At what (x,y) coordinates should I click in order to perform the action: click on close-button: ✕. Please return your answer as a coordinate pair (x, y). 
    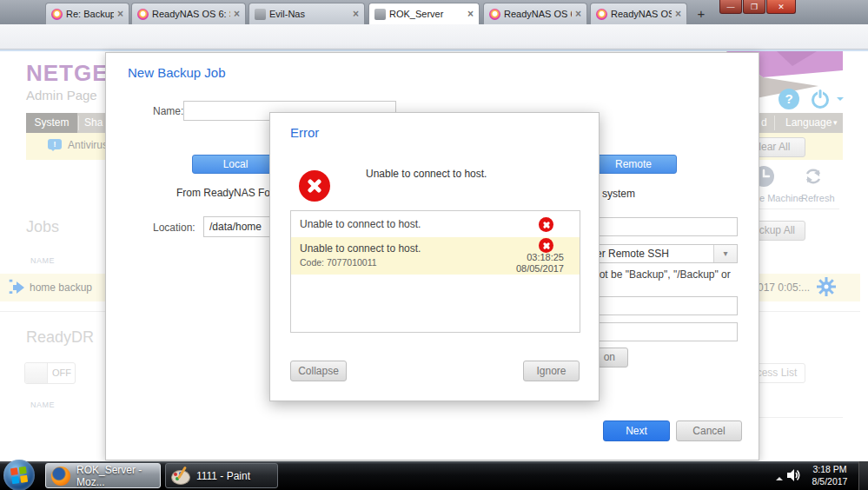
    Looking at the image, I should click on (781, 7).